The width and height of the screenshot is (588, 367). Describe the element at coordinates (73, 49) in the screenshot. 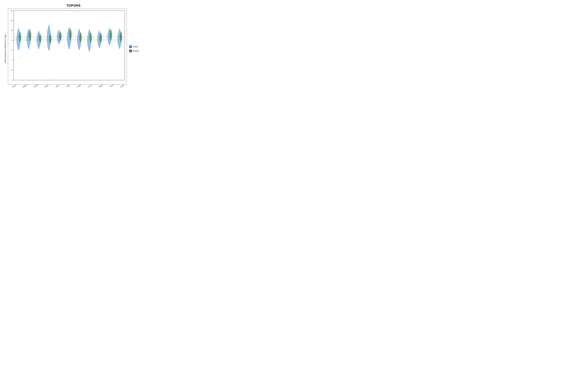

I see `chart-area: mRNA Expression (RNASeq V2, log2) 567891…` at that location.